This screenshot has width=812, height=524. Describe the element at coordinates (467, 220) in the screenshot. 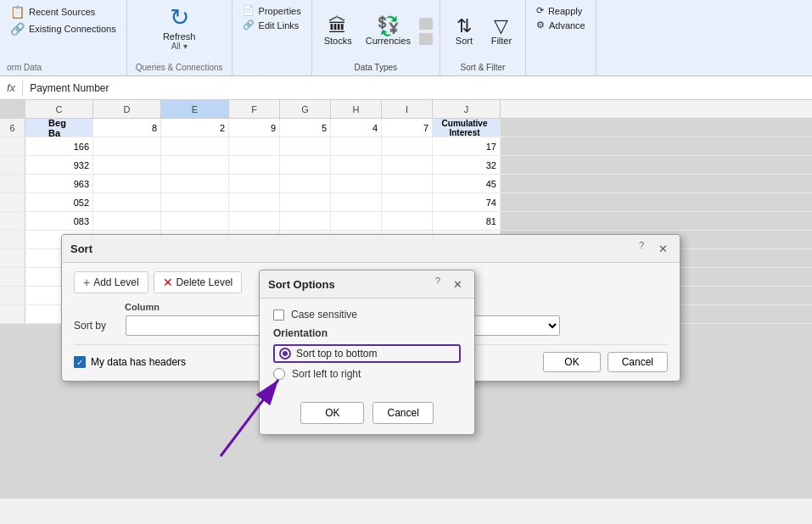

I see `cell-j: 81` at that location.